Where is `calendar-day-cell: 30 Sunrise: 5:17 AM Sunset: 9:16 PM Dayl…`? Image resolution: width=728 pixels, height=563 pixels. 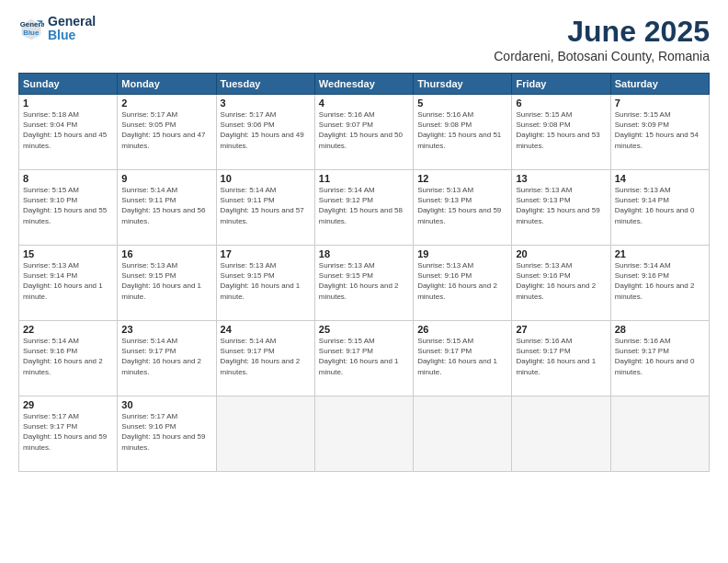 calendar-day-cell: 30 Sunrise: 5:17 AM Sunset: 9:16 PM Dayl… is located at coordinates (167, 434).